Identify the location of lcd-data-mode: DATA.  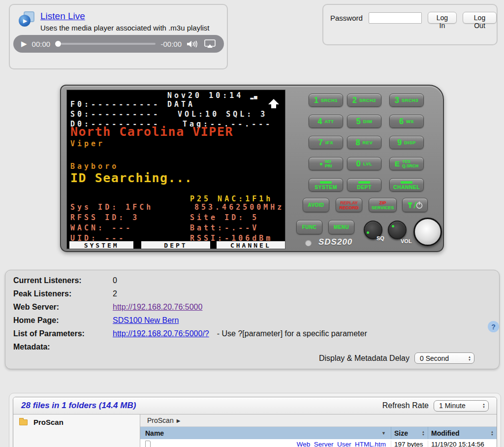
(181, 104).